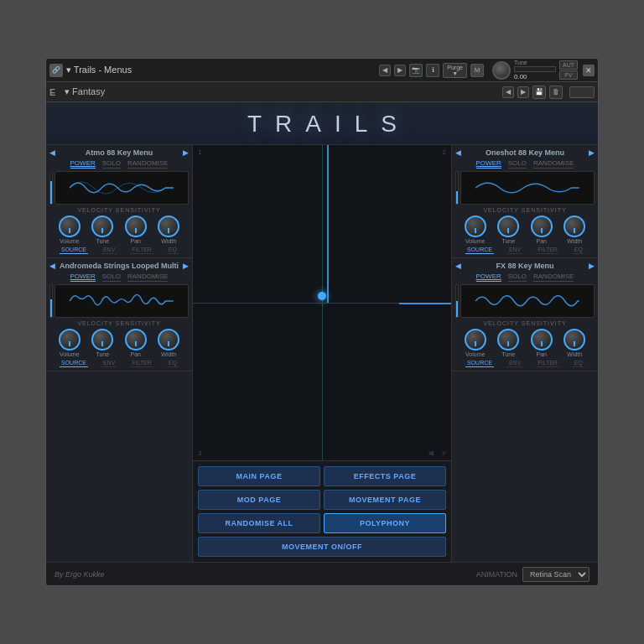  Describe the element at coordinates (169, 230) in the screenshot. I see `left-knob-width-1: Width` at that location.